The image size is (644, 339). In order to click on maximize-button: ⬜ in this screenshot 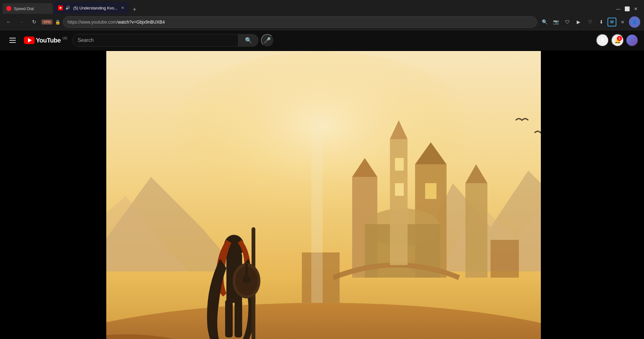, I will do `click(627, 9)`.